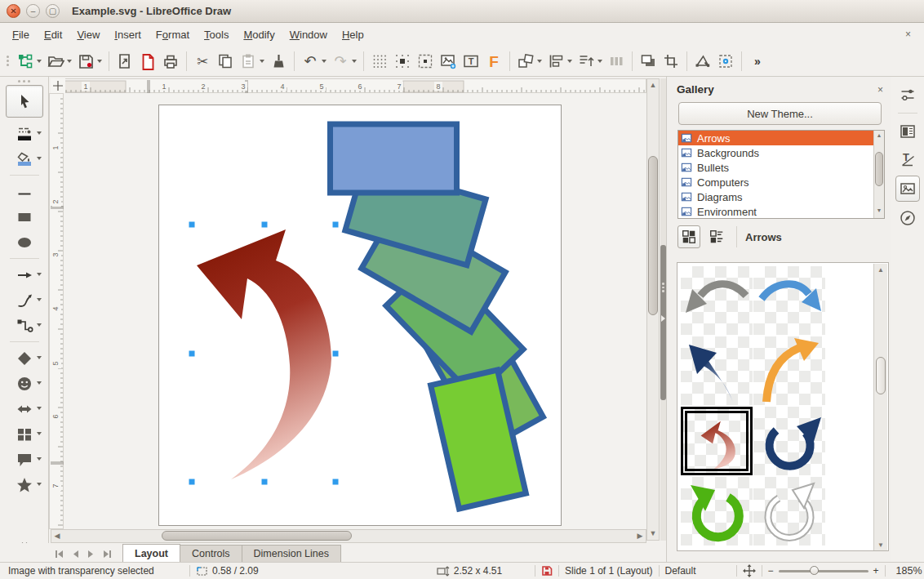 This screenshot has height=579, width=924. What do you see at coordinates (717, 301) in the screenshot?
I see `gallery-thumb-gray-curved-arrow` at bounding box center [717, 301].